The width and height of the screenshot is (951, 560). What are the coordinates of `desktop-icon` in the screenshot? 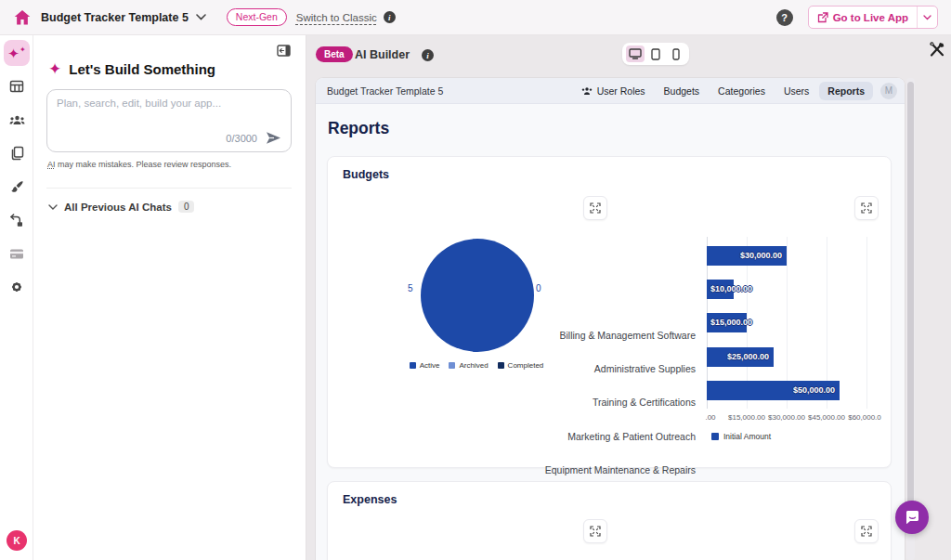 It's located at (635, 54).